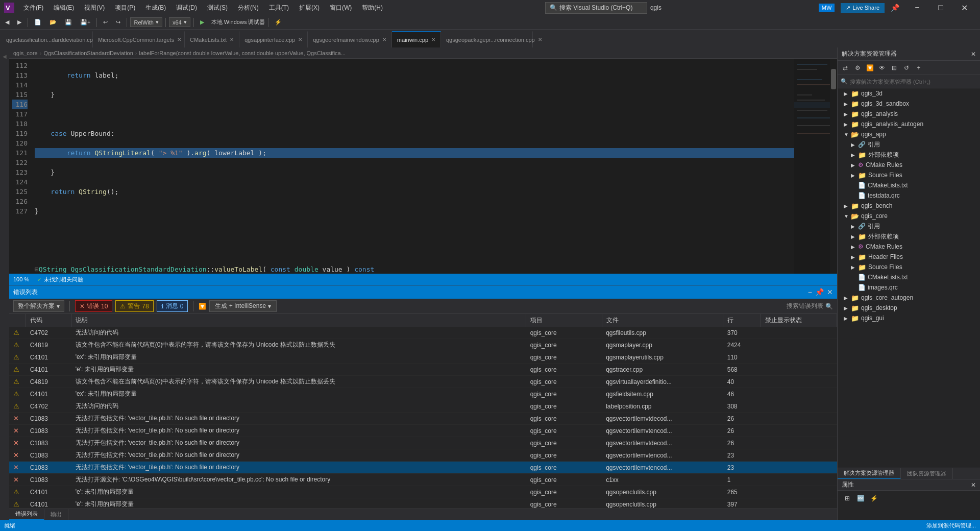 Image resolution: width=980 pixels, height=531 pixels. What do you see at coordinates (941, 8) in the screenshot?
I see `maximize-button: □` at bounding box center [941, 8].